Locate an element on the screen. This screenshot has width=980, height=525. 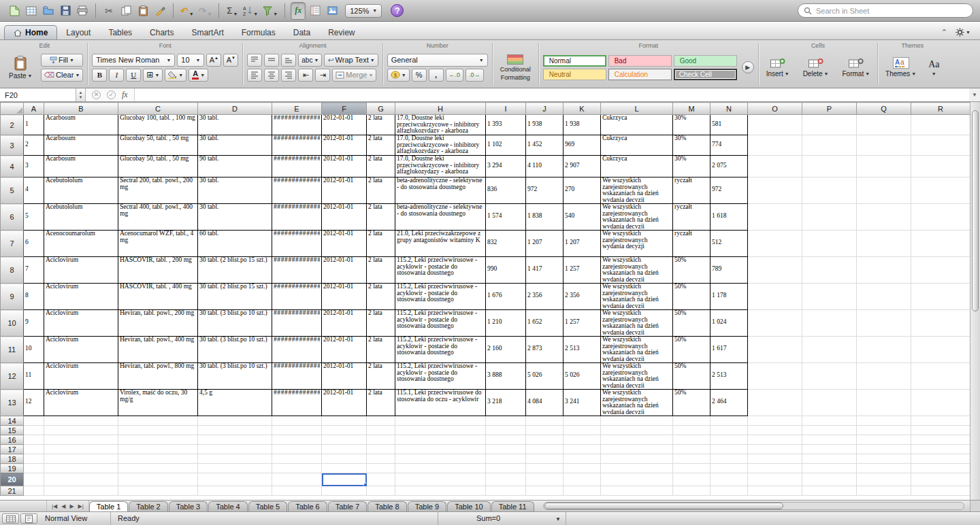
more-styles-button: ▶ is located at coordinates (748, 67).